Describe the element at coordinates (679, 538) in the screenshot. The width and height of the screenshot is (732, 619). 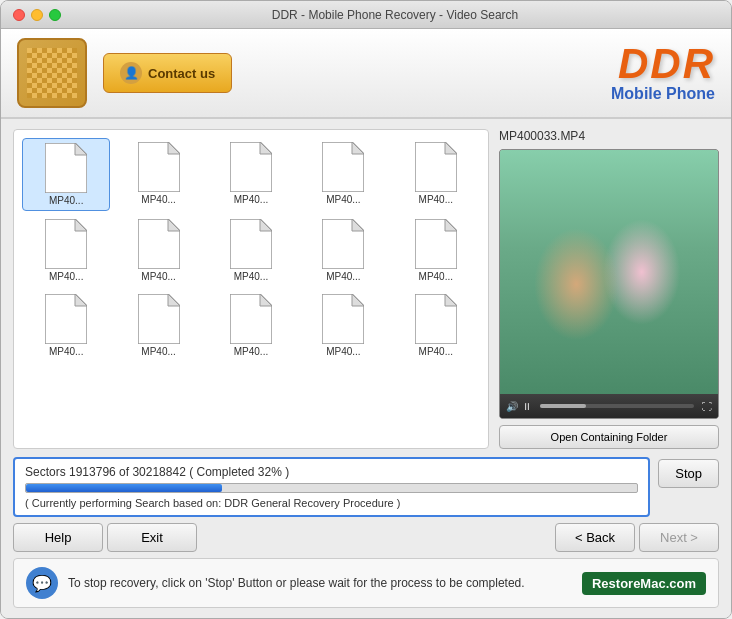
I see `next-button: Next >` at that location.